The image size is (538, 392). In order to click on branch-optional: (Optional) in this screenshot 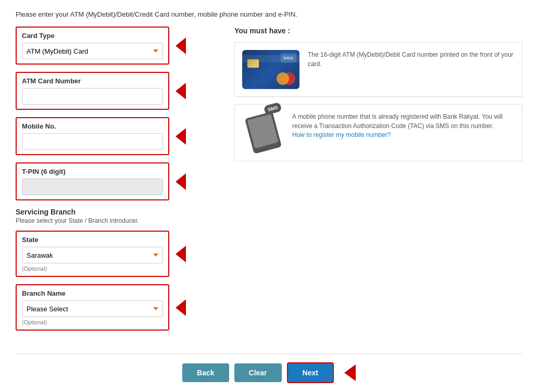, I will do `click(93, 322)`.